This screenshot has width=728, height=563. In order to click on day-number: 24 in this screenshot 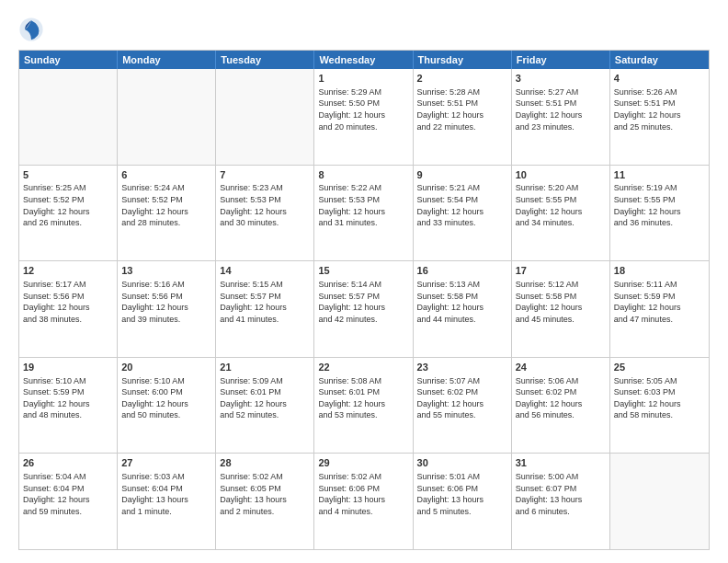, I will do `click(561, 368)`.